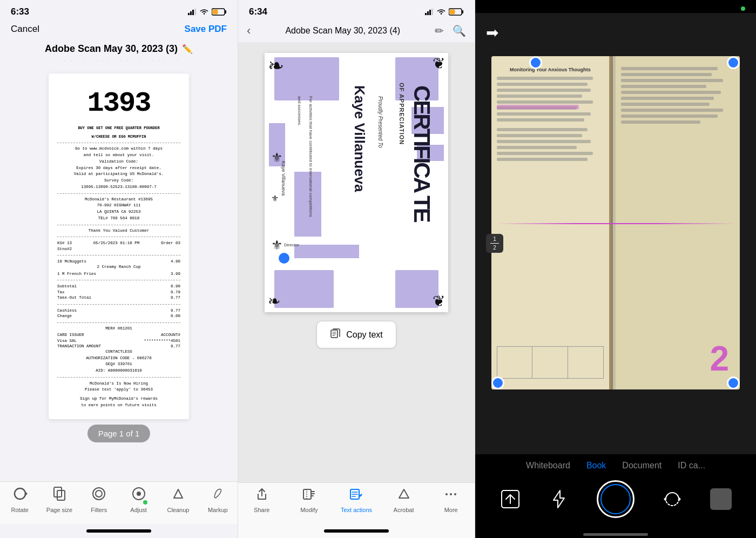 Image resolution: width=756 pixels, height=538 pixels. Describe the element at coordinates (642, 466) in the screenshot. I see `mode-document: Document` at that location.